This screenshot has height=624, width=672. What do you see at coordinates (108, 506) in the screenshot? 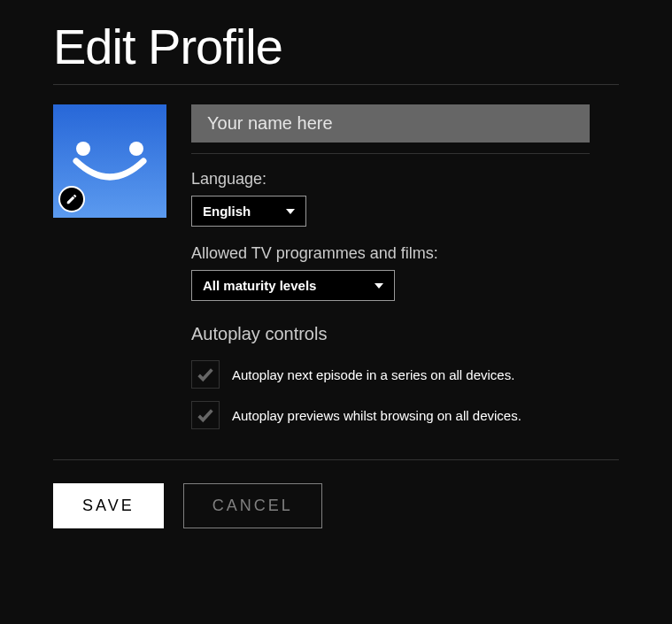
I see `save-button: SAVE` at bounding box center [108, 506].